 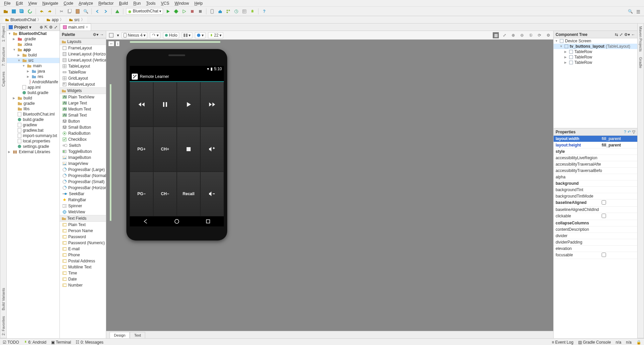 What do you see at coordinates (83, 127) in the screenshot?
I see `palette-item: OKSmall Button` at bounding box center [83, 127].